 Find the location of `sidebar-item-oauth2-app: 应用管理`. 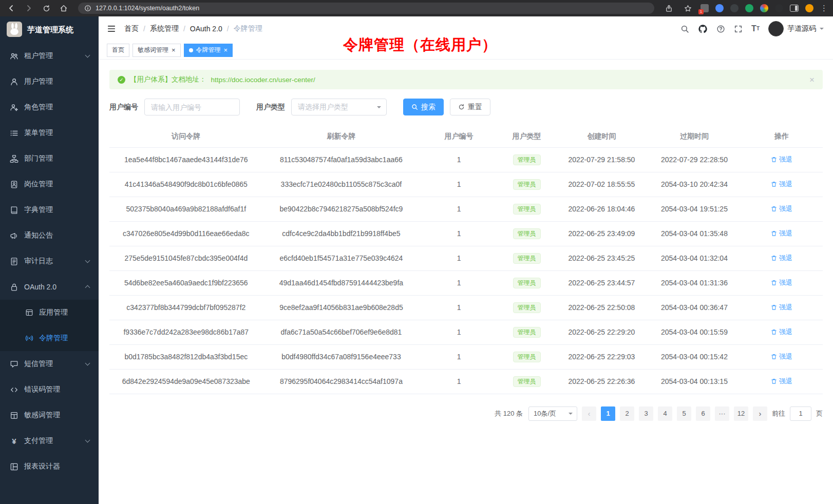

sidebar-item-oauth2-app: 应用管理 is located at coordinates (49, 313).